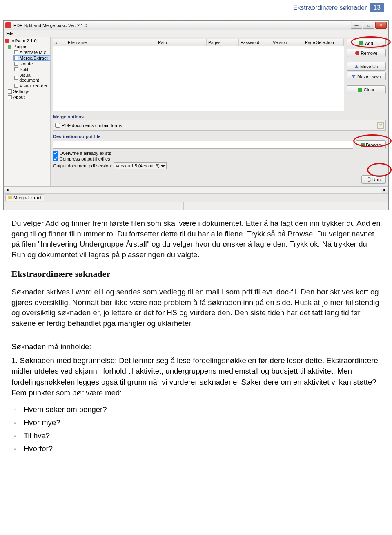 The image size is (392, 535). What do you see at coordinates (32, 58) in the screenshot?
I see `tree-item-merge-extract: Merge/Extract` at bounding box center [32, 58].